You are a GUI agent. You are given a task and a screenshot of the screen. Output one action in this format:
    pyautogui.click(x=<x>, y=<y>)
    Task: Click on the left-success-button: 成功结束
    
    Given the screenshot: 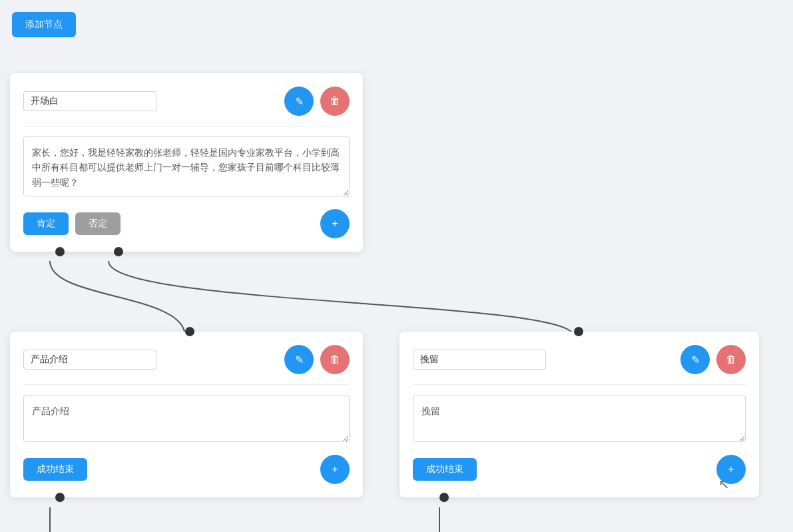 What is the action you would take?
    pyautogui.click(x=55, y=469)
    